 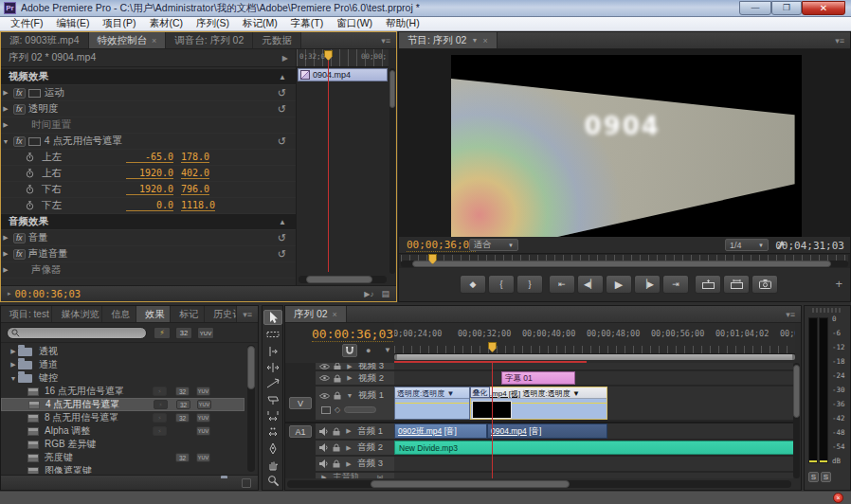 I want to click on effect-controls-timecode: 00:00:36;03, so click(x=48, y=294).